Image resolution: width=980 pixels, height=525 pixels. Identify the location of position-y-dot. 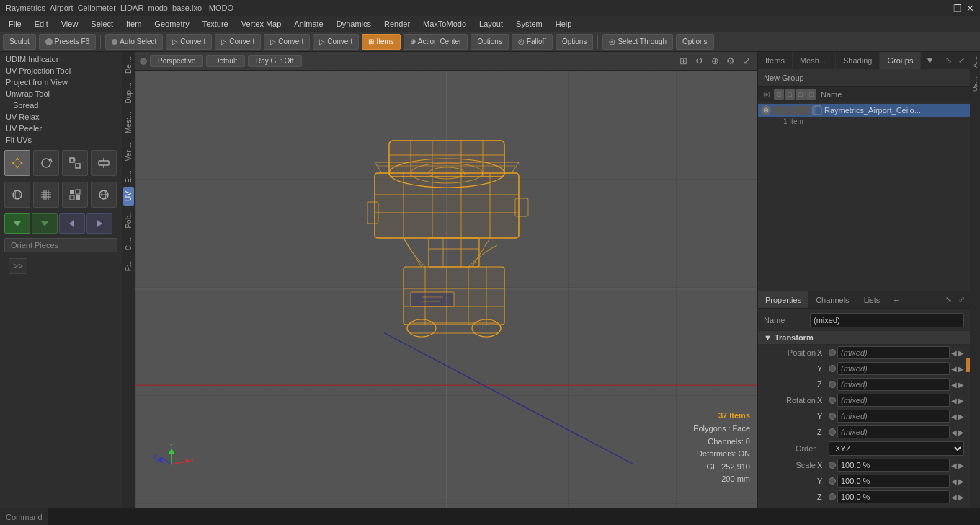
(832, 369).